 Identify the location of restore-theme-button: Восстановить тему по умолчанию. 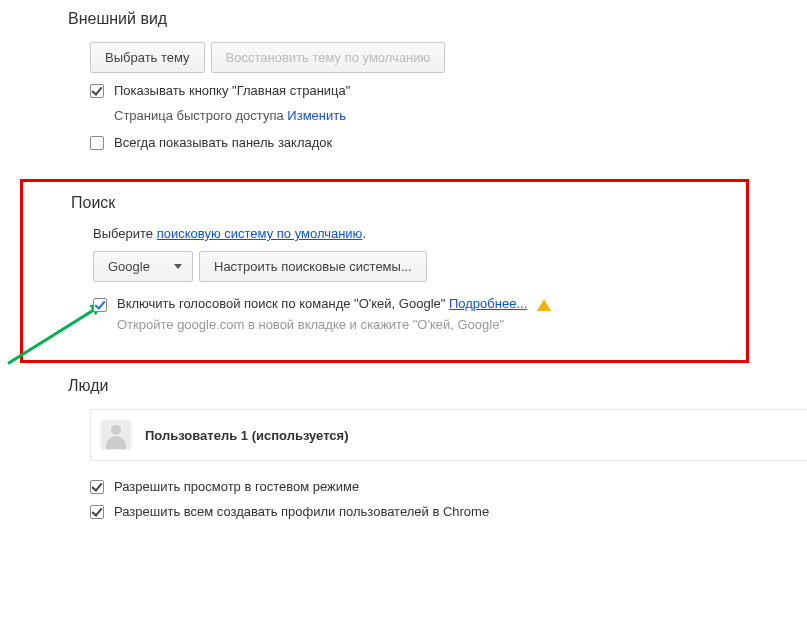
(328, 58).